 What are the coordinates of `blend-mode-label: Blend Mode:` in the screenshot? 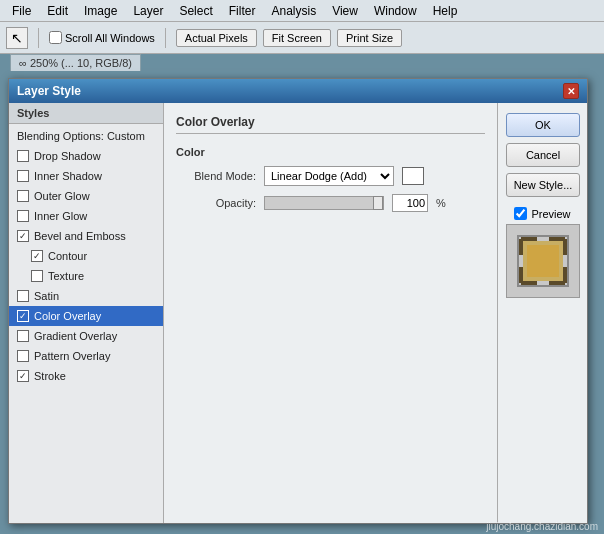 It's located at (216, 176).